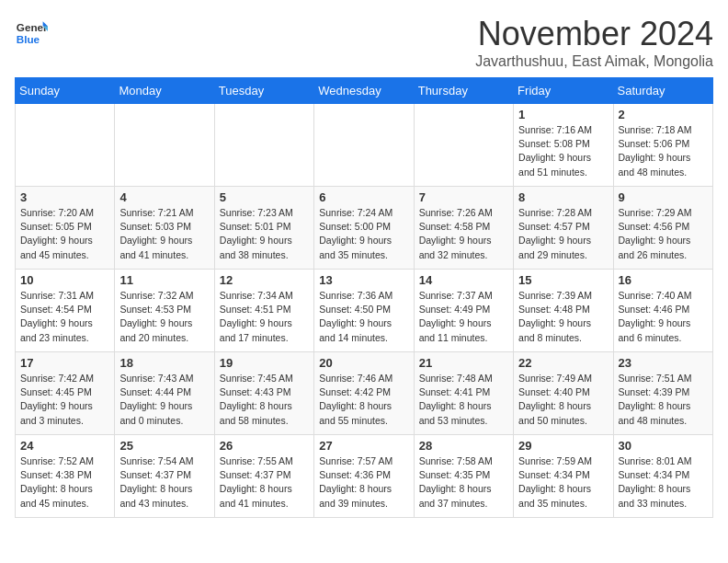  Describe the element at coordinates (463, 197) in the screenshot. I see `day-number: 7` at that location.